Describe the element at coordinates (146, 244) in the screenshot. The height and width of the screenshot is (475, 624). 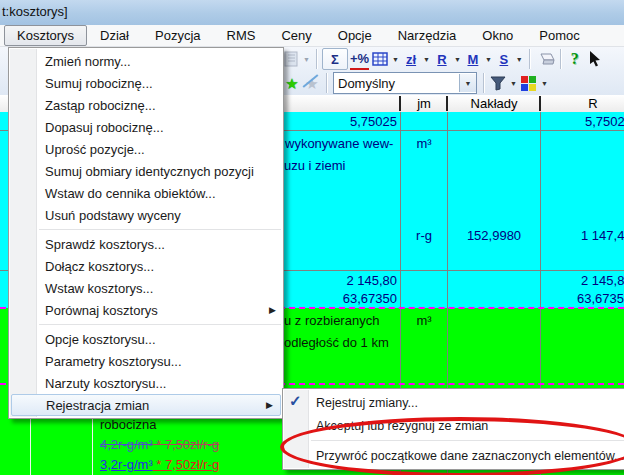
I see `menu-item-sprawdz-kosztorys: Sprawdź kosztorys...` at that location.